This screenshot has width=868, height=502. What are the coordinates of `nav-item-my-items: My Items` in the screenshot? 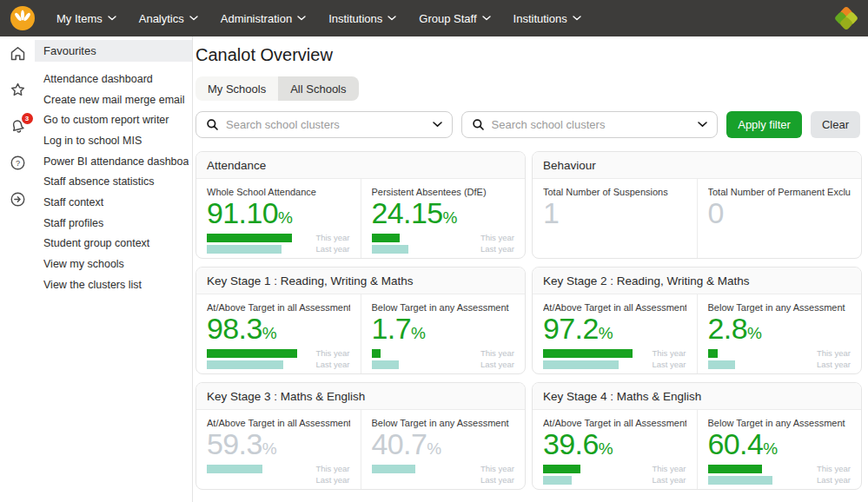 It's located at (87, 18).